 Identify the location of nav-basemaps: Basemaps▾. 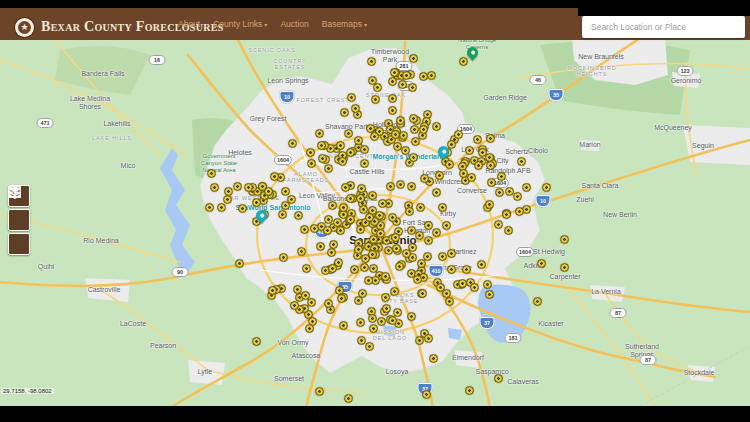
(344, 24).